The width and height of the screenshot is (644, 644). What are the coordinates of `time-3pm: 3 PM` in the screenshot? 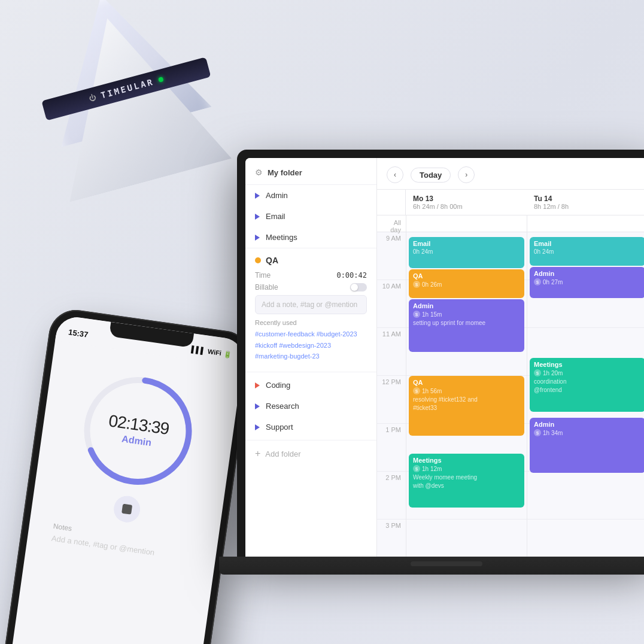 It's located at (391, 538).